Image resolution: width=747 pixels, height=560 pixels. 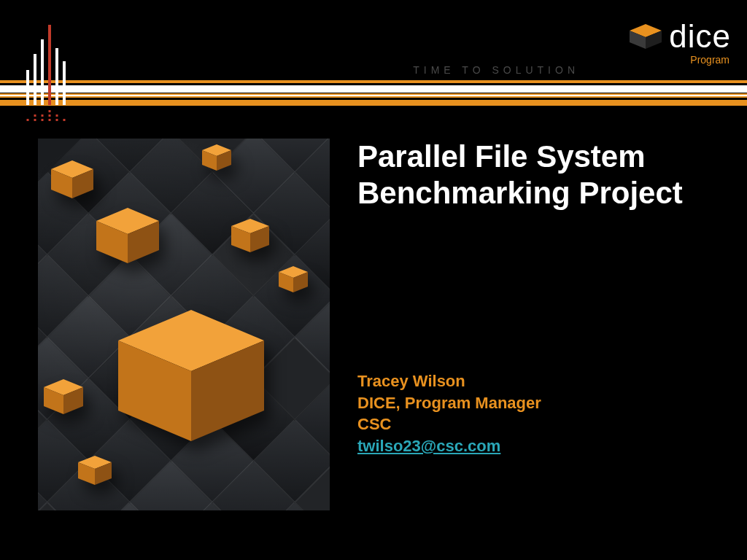 What do you see at coordinates (700, 36) in the screenshot?
I see `logo-text: dice` at bounding box center [700, 36].